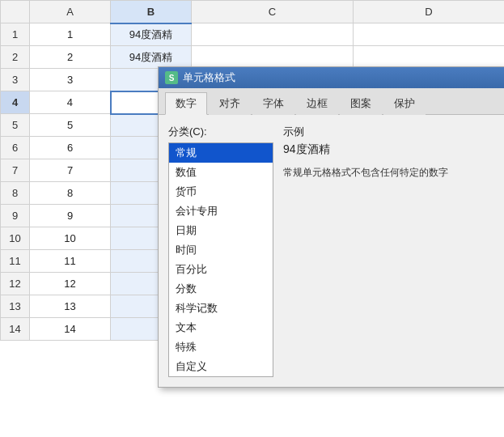 This screenshot has width=504, height=437. I want to click on col-header-a: A, so click(70, 12).